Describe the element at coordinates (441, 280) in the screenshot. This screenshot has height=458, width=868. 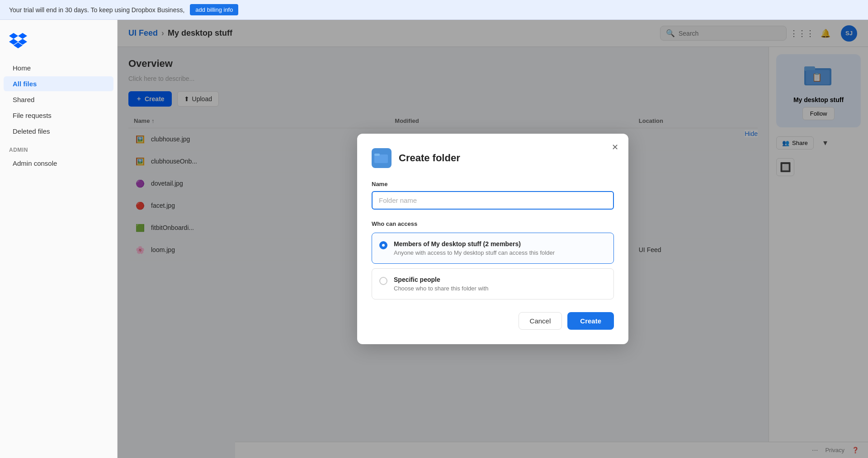
I see `specific-option-title: Specific people` at that location.